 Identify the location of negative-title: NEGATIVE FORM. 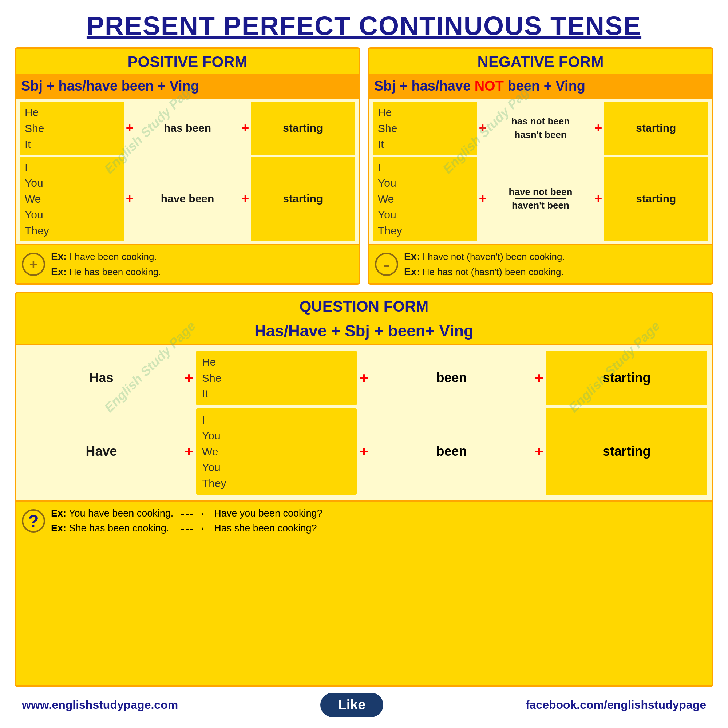
(540, 62).